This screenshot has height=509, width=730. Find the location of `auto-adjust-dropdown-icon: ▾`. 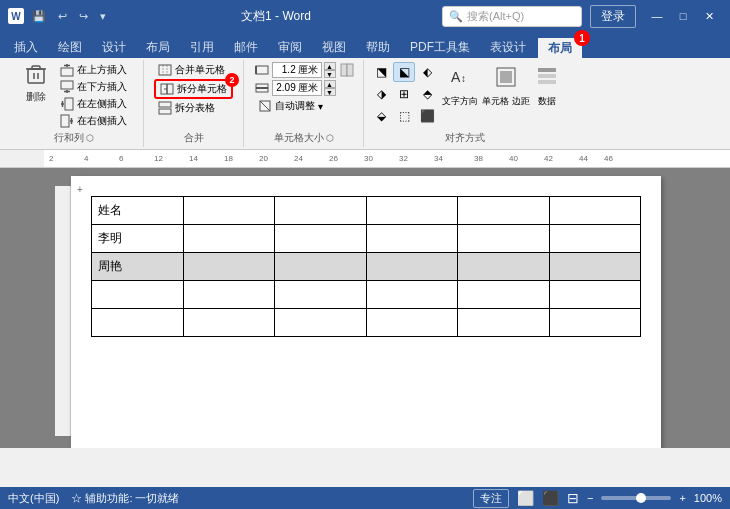

auto-adjust-dropdown-icon: ▾ is located at coordinates (320, 106).